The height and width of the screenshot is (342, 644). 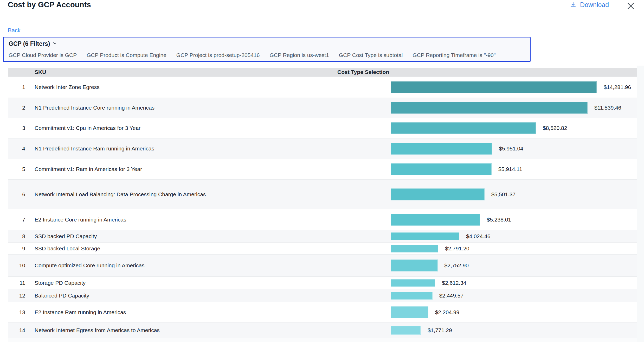 I want to click on table-row: 6 Network Internal Load Balancing: Data …, so click(x=322, y=194).